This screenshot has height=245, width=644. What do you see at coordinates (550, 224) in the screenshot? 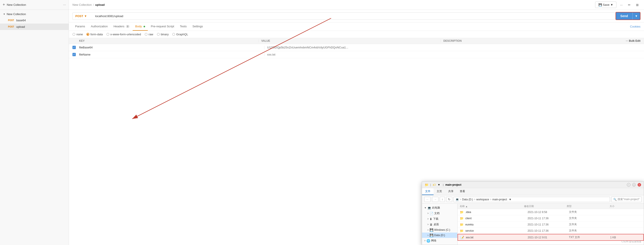
I see `file-row-eureka: 📁 eureka 2021-10-11 17:36 文件夹` at bounding box center [550, 224].